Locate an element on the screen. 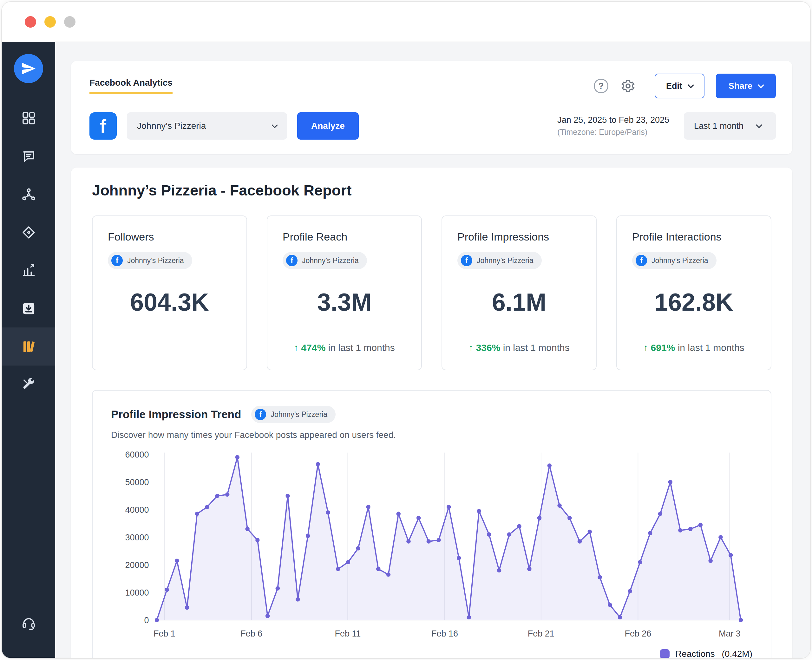 The width and height of the screenshot is (812, 660). sidebar-item-support is located at coordinates (28, 623).